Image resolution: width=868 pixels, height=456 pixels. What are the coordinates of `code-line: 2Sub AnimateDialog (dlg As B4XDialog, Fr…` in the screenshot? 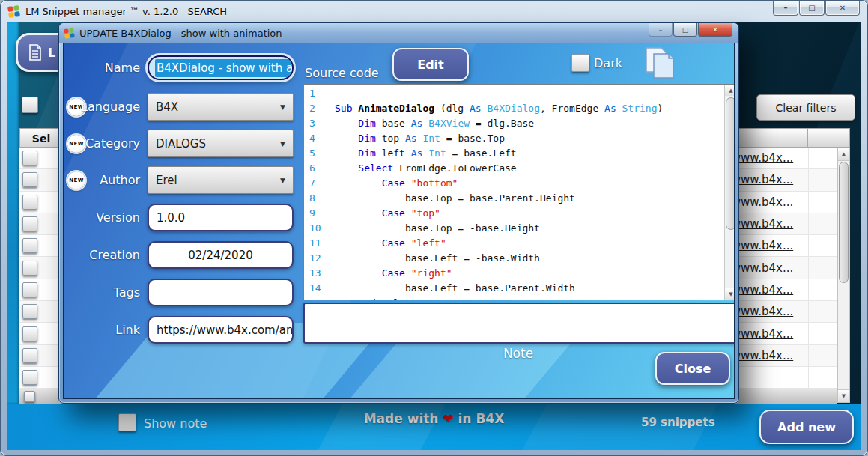 It's located at (514, 109).